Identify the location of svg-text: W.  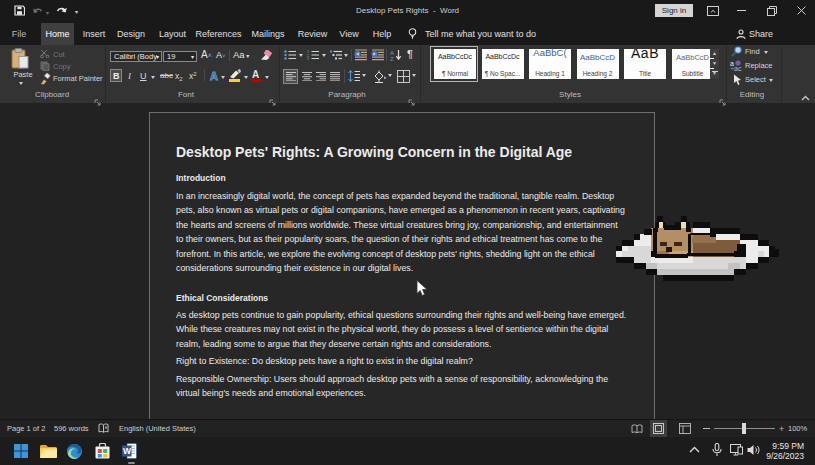
(128, 451).